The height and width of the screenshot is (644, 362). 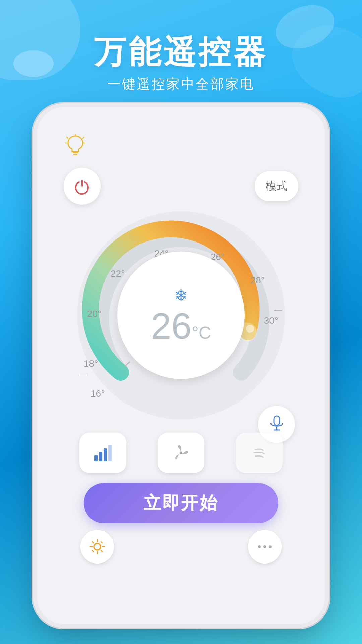 What do you see at coordinates (181, 547) in the screenshot?
I see `bottom-row` at bounding box center [181, 547].